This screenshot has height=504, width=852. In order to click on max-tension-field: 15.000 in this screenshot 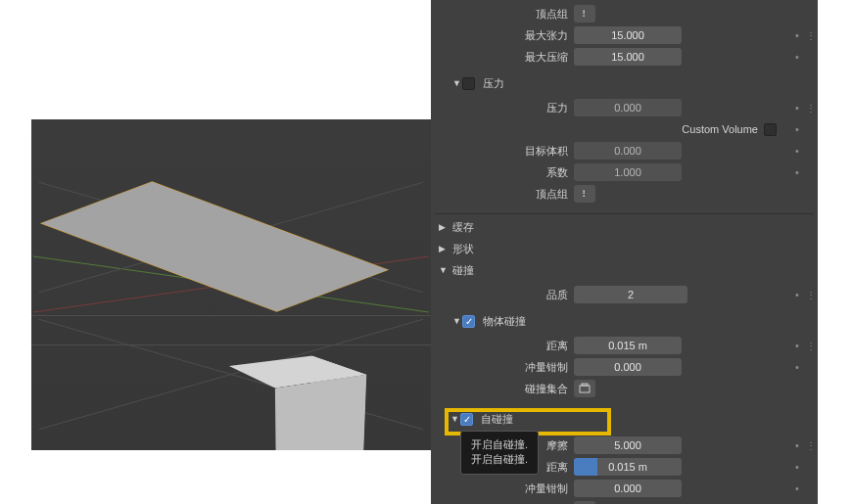, I will do `click(628, 35)`.